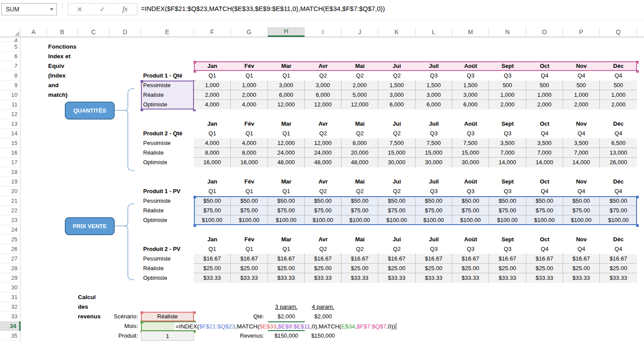 The image size is (644, 342). I want to click on cell-H17: 48,000, so click(286, 162).